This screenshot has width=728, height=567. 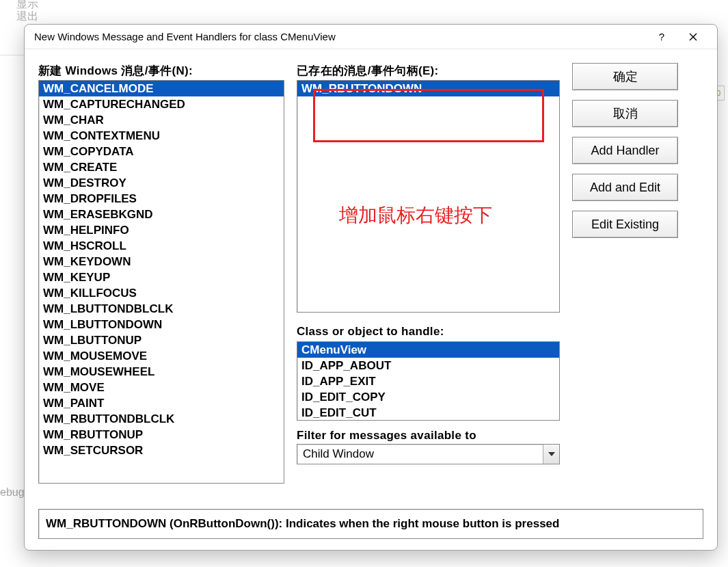 I want to click on filter-dropdown: Child Window, so click(x=428, y=454).